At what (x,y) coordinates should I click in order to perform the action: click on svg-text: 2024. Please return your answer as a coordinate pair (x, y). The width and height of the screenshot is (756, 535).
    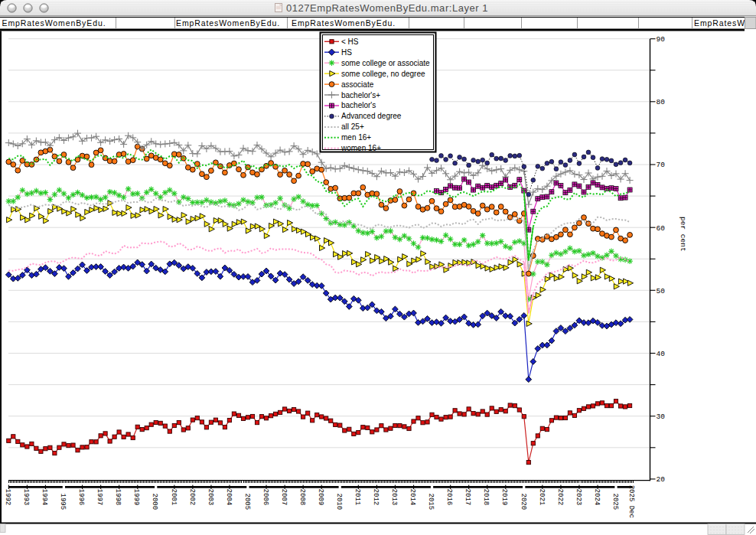
    Looking at the image, I should click on (597, 497).